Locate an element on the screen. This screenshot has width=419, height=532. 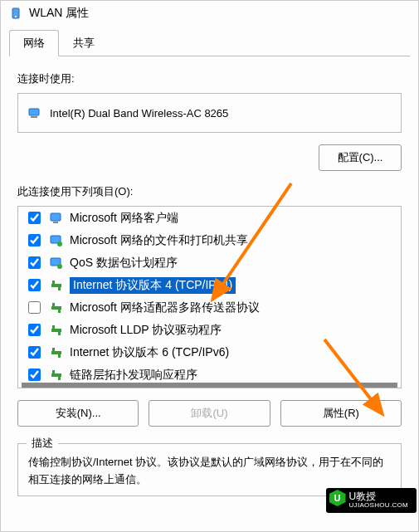
item-label: 链路层拓扑发现响应程序 is located at coordinates (134, 375).